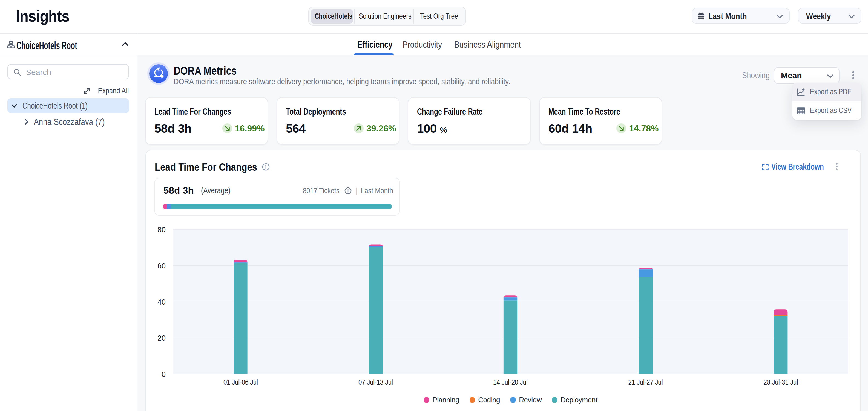 The image size is (868, 411). Describe the element at coordinates (162, 266) in the screenshot. I see `svg-text: 60` at that location.